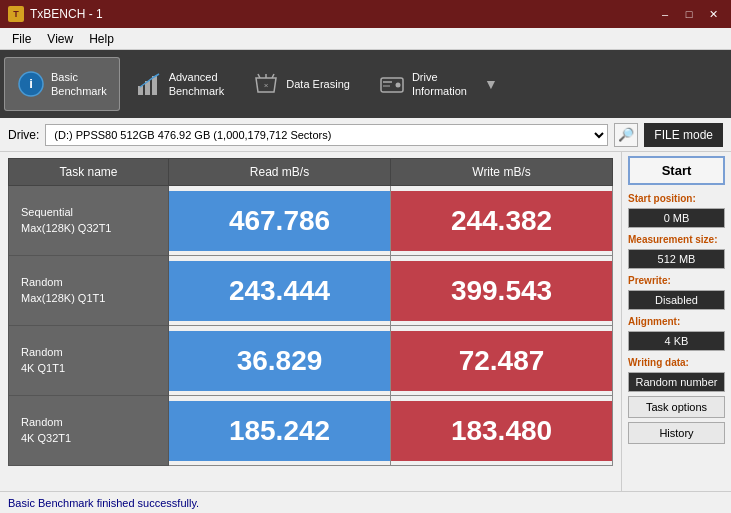  Describe the element at coordinates (366, 502) in the screenshot. I see `status-bar: Basic Benchmark finished successfully.` at that location.